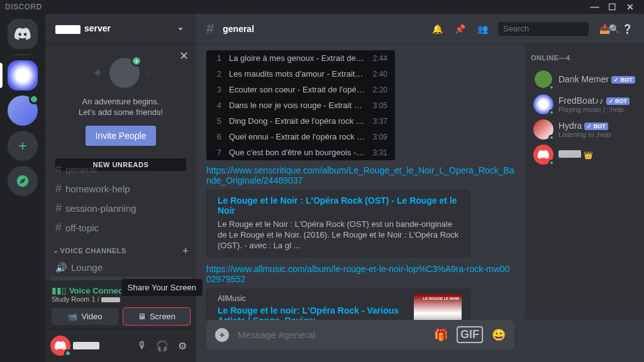  Describe the element at coordinates (121, 170) in the screenshot. I see `channel-general-partial: #general` at that location.